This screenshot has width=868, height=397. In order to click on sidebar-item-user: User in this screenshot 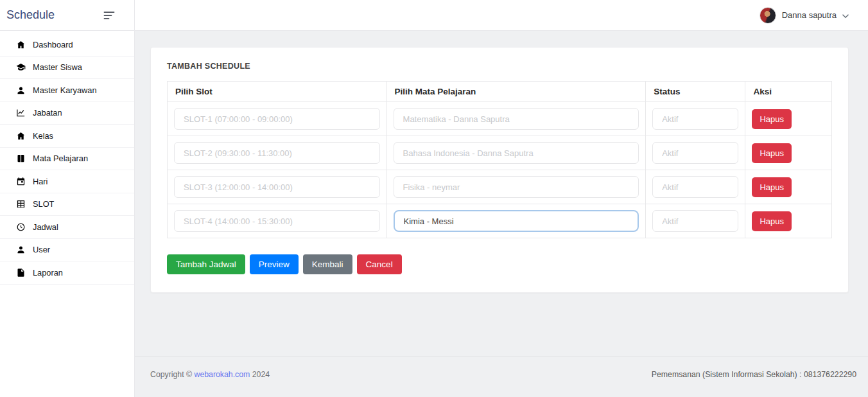, I will do `click(67, 251)`.